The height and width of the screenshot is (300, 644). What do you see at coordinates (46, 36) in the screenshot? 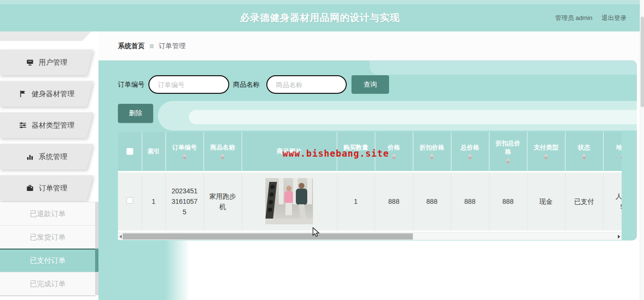
I see `sidebar-item-partial` at bounding box center [46, 36].